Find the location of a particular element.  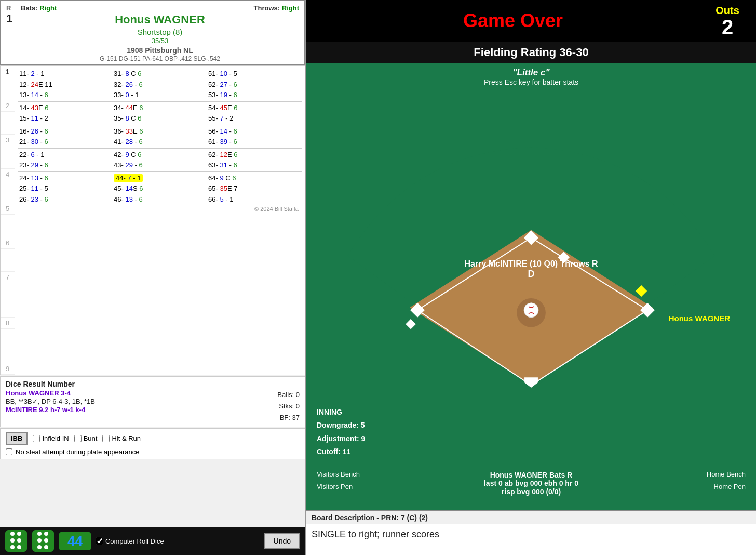

r-value: 1 is located at coordinates (9, 19).